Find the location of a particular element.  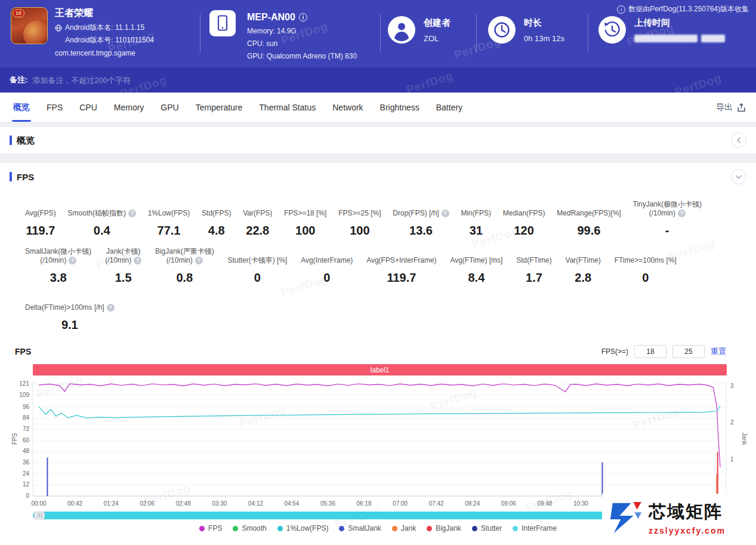

tab-Temperature: Temperature is located at coordinates (220, 107).